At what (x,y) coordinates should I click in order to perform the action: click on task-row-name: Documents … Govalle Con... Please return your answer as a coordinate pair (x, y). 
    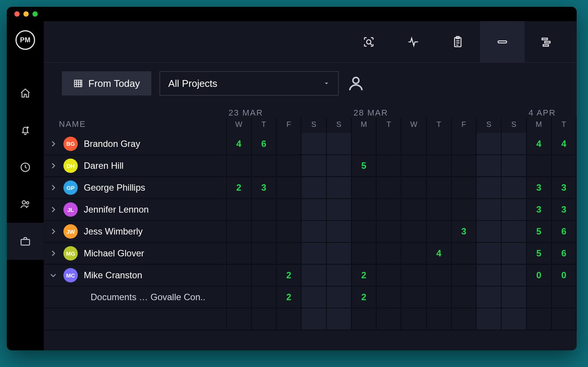
    Looking at the image, I should click on (135, 297).